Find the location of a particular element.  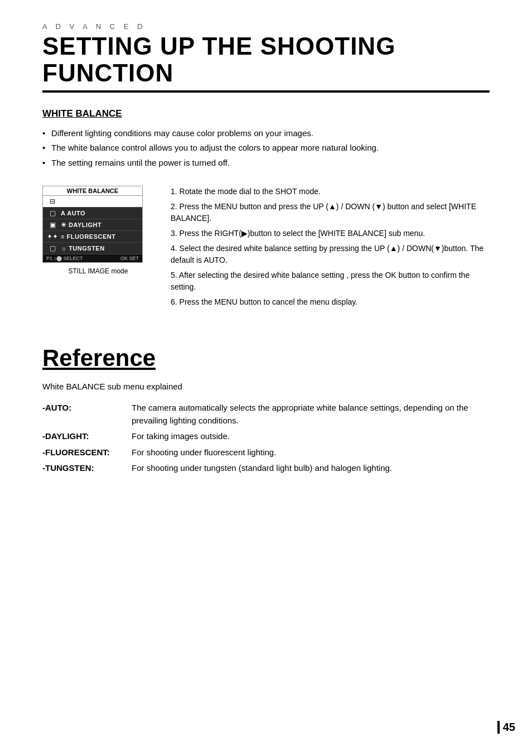

ref-row-tungsten: -TUNGSTEN: For shooting under tungsten (… is located at coordinates (266, 469).